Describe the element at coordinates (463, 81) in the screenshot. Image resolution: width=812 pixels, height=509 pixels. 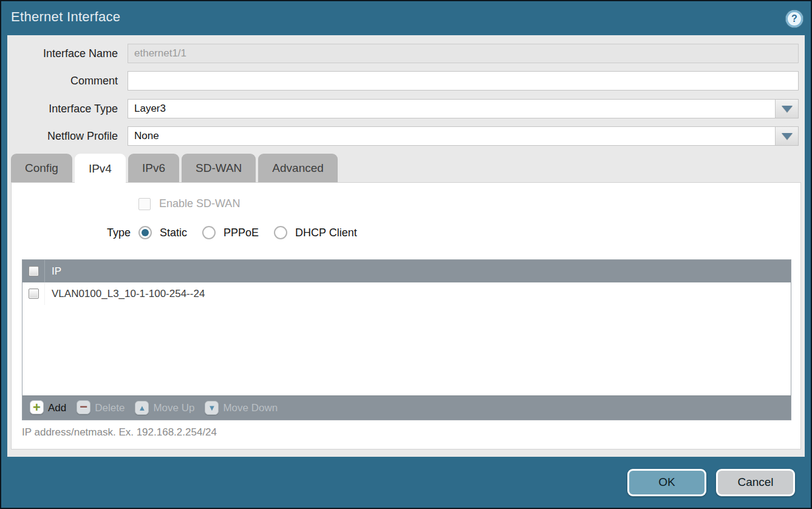
I see `comment-input` at that location.